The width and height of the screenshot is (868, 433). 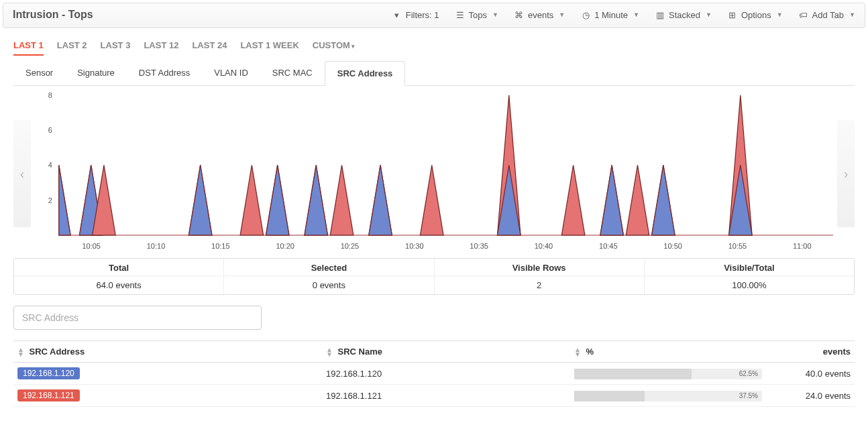 I want to click on tops-dropdown: ☰ Tops ▼, so click(x=477, y=15).